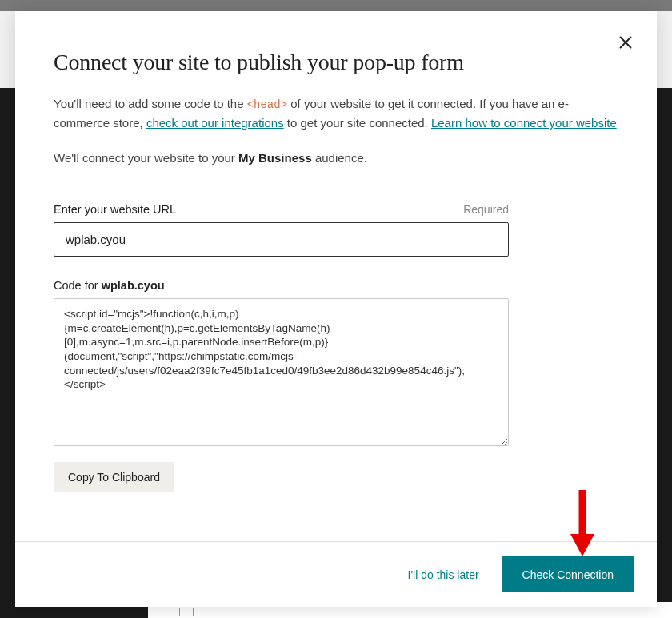 Image resolution: width=672 pixels, height=618 pixels. What do you see at coordinates (336, 62) in the screenshot?
I see `modal-title: Connect your site to publish your pop-up…` at bounding box center [336, 62].